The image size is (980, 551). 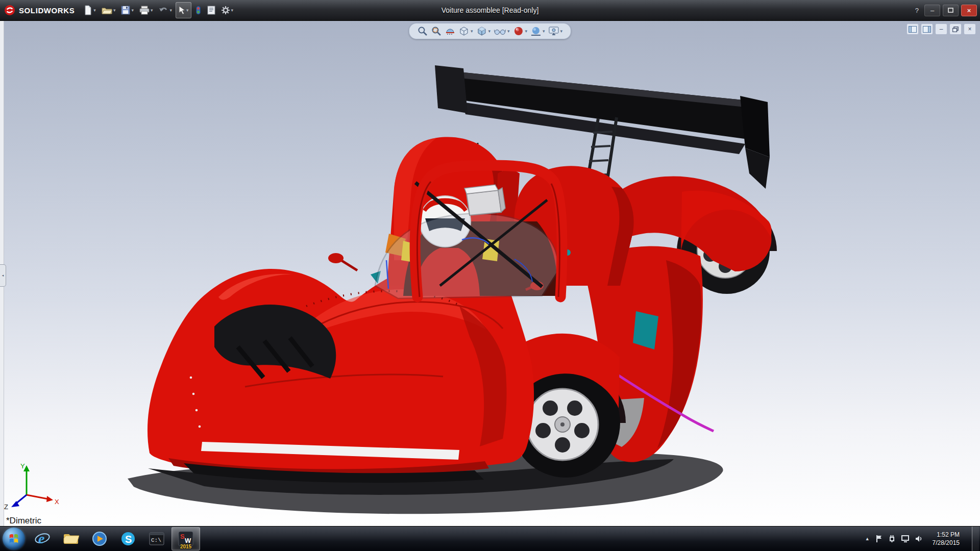 What do you see at coordinates (211, 10) in the screenshot?
I see `file-properties-button` at bounding box center [211, 10].